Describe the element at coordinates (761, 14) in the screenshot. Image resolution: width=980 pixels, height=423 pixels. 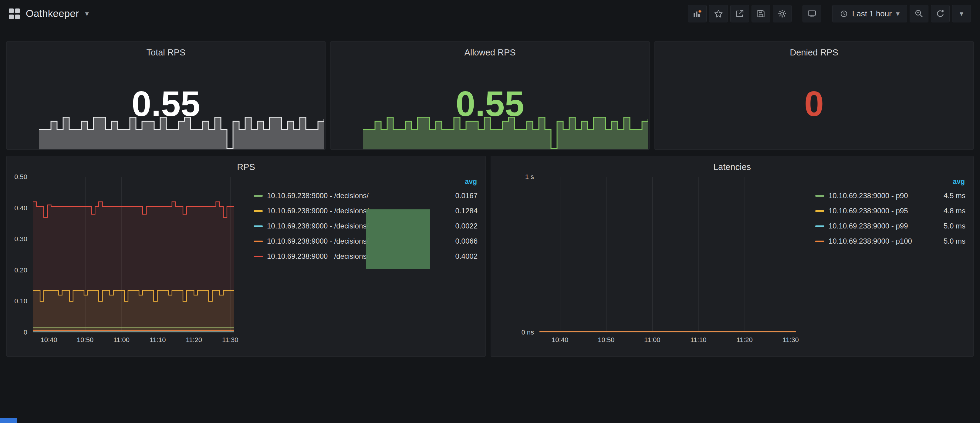
I see `save-icon` at that location.